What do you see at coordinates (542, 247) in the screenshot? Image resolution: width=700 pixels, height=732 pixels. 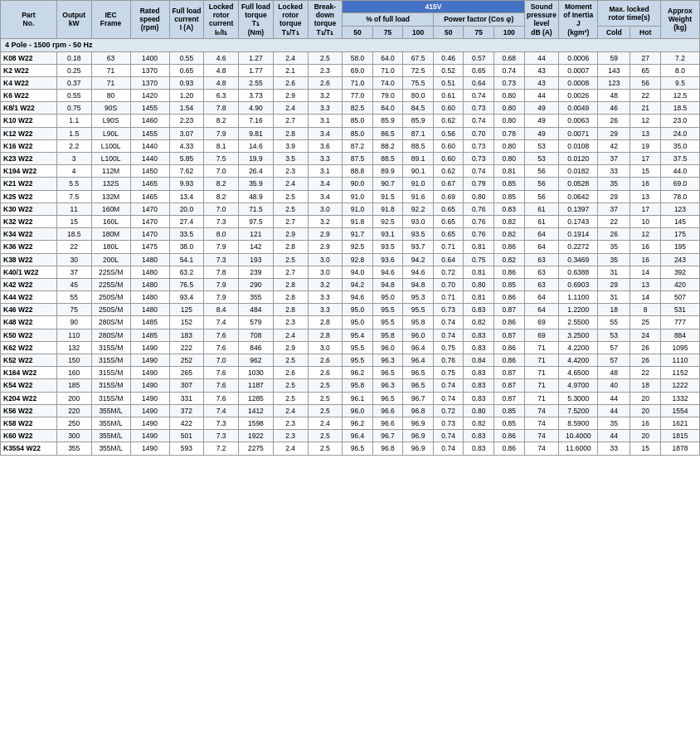 I see `table-cell: 64` at bounding box center [542, 247].